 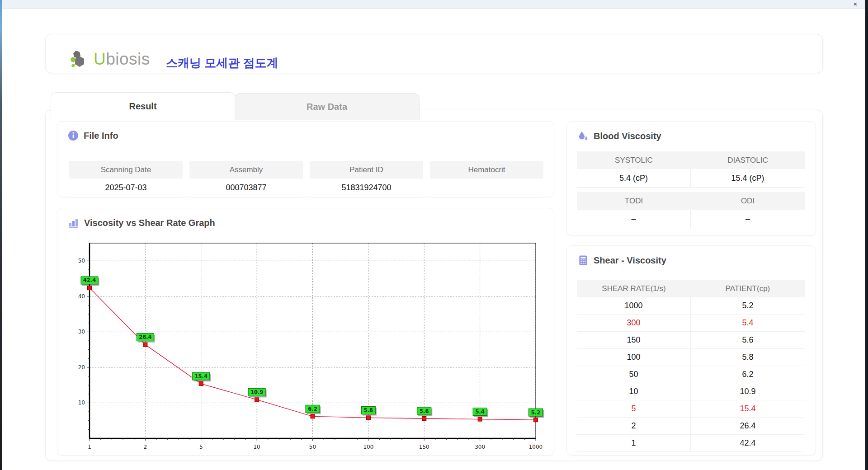 What do you see at coordinates (222, 63) in the screenshot?
I see `page-title: 스캐닝 모세관 점도계` at bounding box center [222, 63].